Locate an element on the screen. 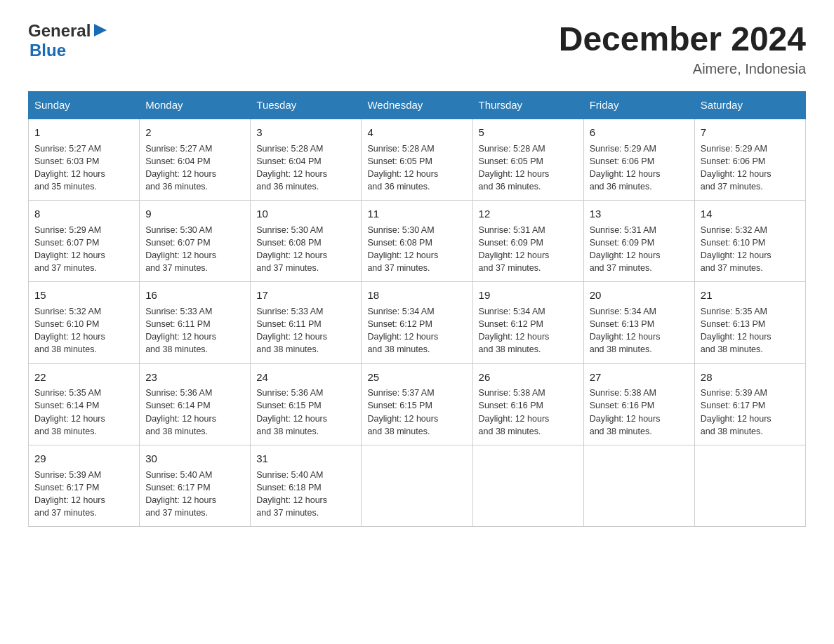 The height and width of the screenshot is (644, 834). calendar-cell: 13 Sunrise: 5:31 AMSunset: 6:09 PMDaylig… is located at coordinates (639, 241).